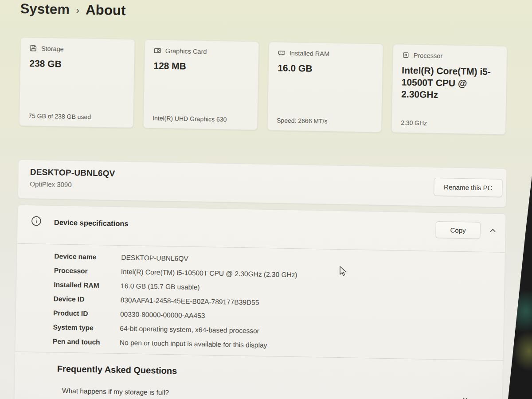 The width and height of the screenshot is (532, 399). I want to click on spec-value: DESKTOP-UBNL6QV, so click(155, 258).